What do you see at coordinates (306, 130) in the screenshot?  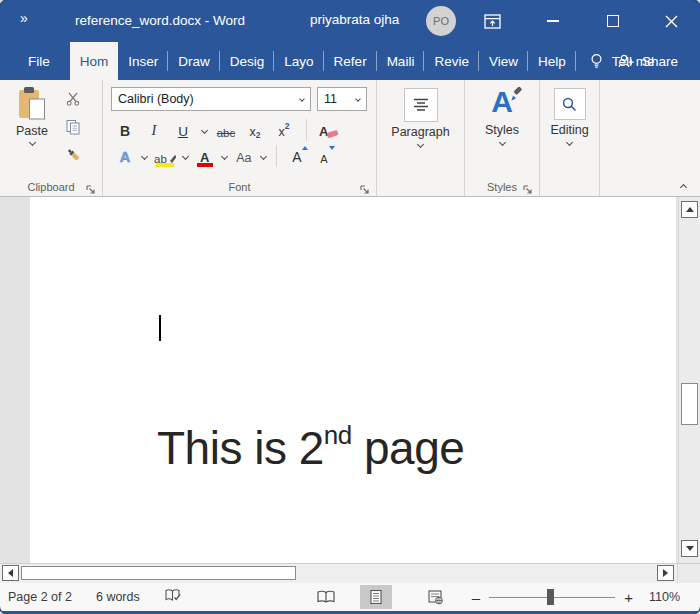 I see `separator` at bounding box center [306, 130].